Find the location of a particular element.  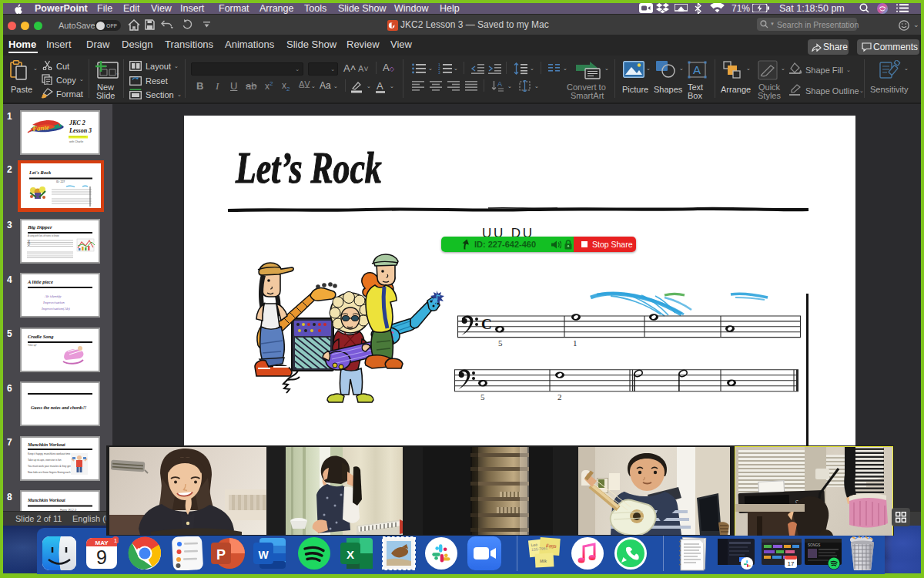

svg-text: Lesson 3 is located at coordinates (80, 131).